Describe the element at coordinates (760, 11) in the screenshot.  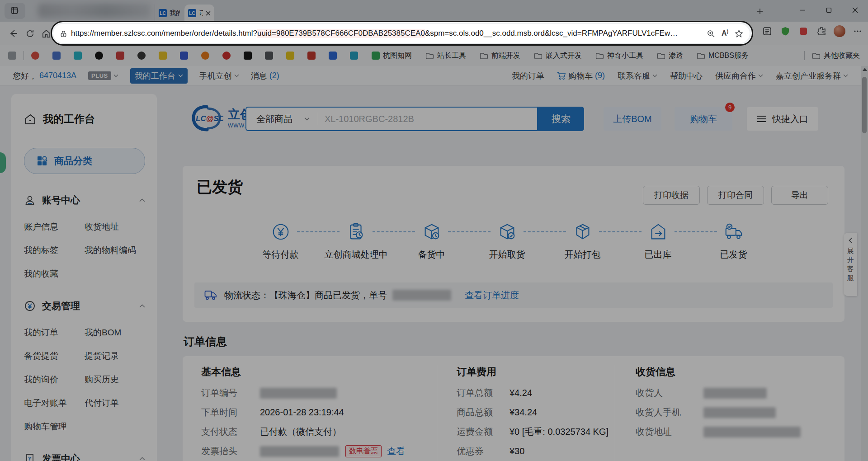
I see `new-tab-button` at that location.